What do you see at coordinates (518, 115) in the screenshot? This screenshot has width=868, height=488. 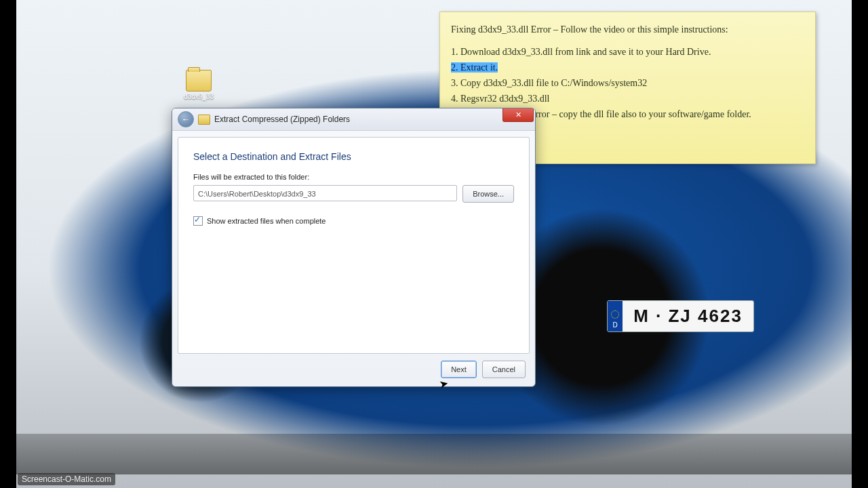 I see `close-icon: ✕` at bounding box center [518, 115].